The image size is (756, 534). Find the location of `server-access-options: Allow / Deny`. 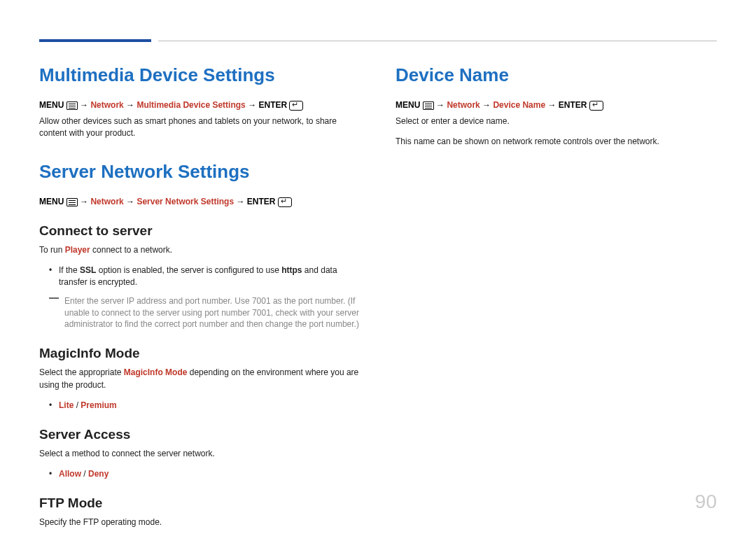

server-access-options: Allow / Deny is located at coordinates (204, 475).